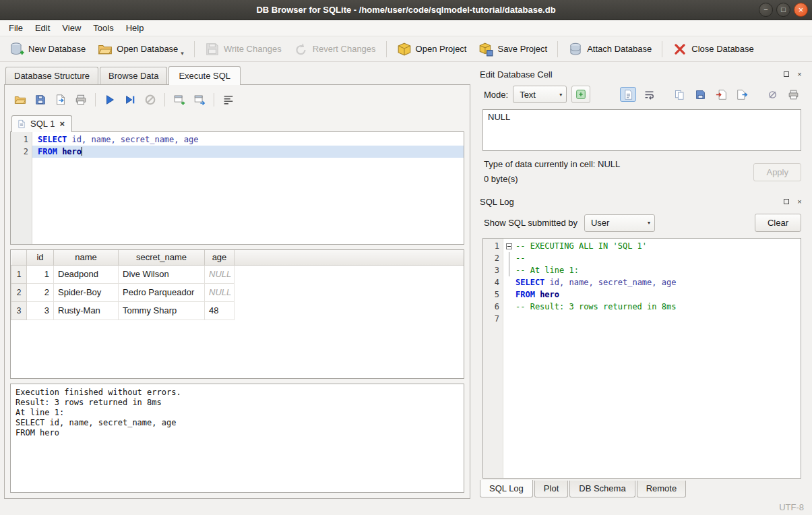 The height and width of the screenshot is (515, 812). I want to click on menu-help: Help, so click(135, 28).